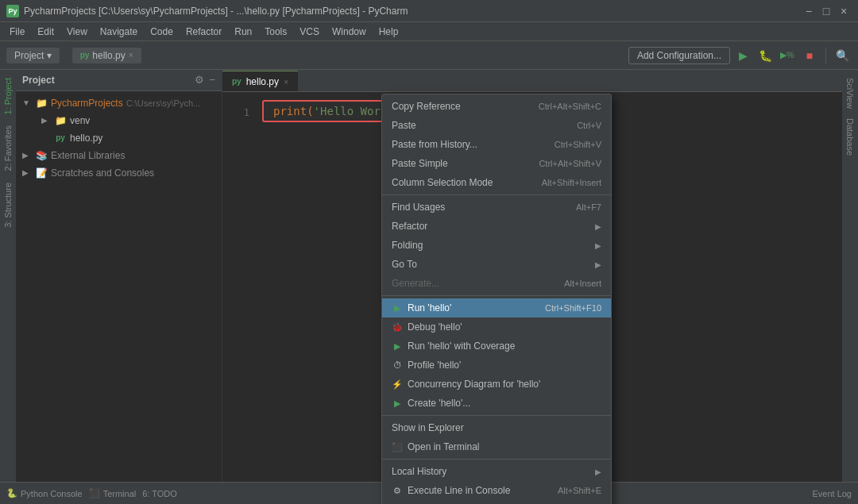  What do you see at coordinates (497, 428) in the screenshot?
I see `ctx-show-explorer: Show in Explorer` at bounding box center [497, 428].